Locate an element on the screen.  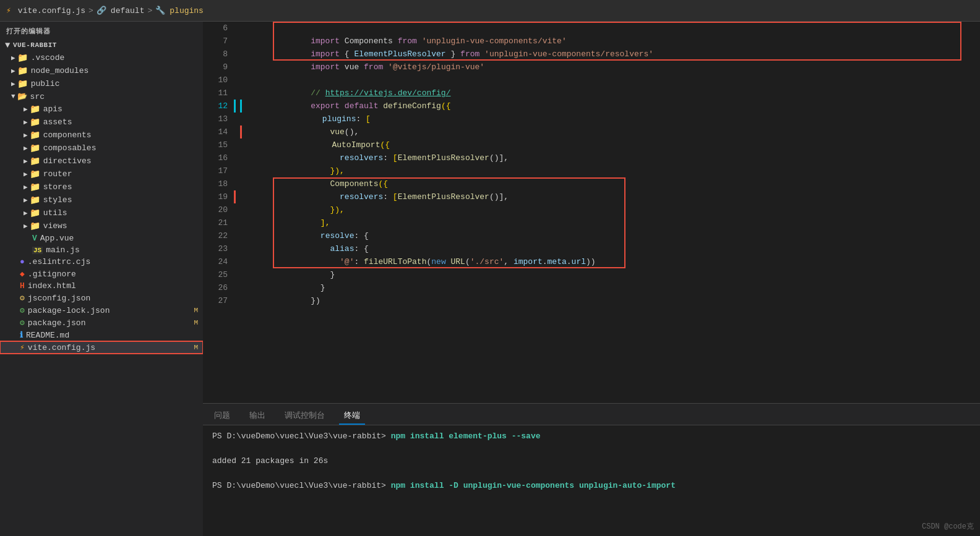
arrow-line-indicator is located at coordinates (235, 197).